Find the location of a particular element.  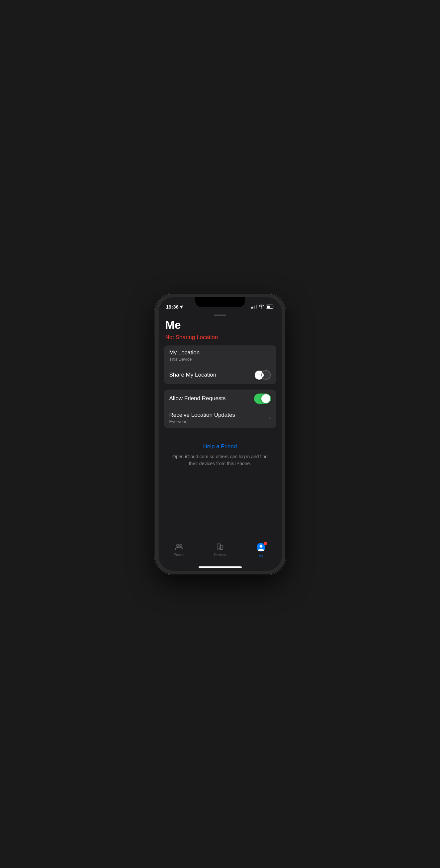

screen: 19:36 is located at coordinates (220, 434).